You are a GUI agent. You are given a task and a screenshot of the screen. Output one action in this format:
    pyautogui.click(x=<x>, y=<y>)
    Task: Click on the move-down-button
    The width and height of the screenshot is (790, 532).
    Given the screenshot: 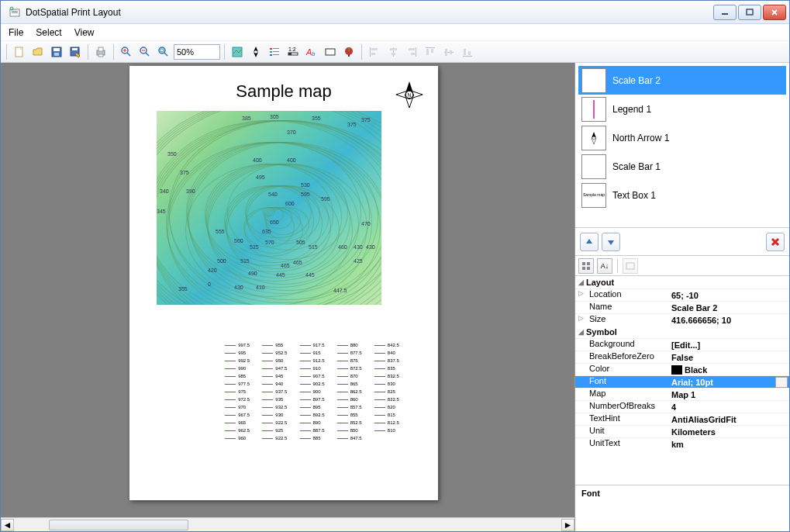 What is the action you would take?
    pyautogui.click(x=611, y=242)
    